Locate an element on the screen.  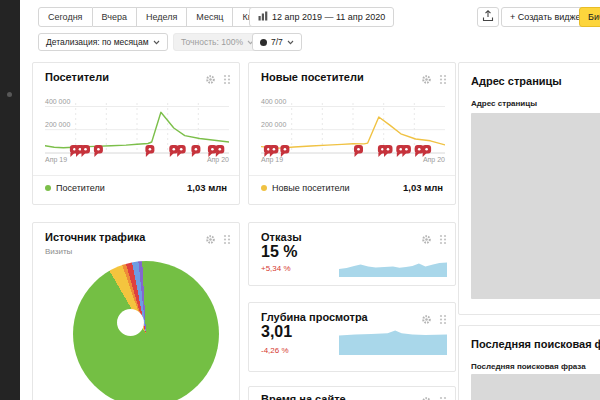
widget-subtitle: Визиты is located at coordinates (58, 252).